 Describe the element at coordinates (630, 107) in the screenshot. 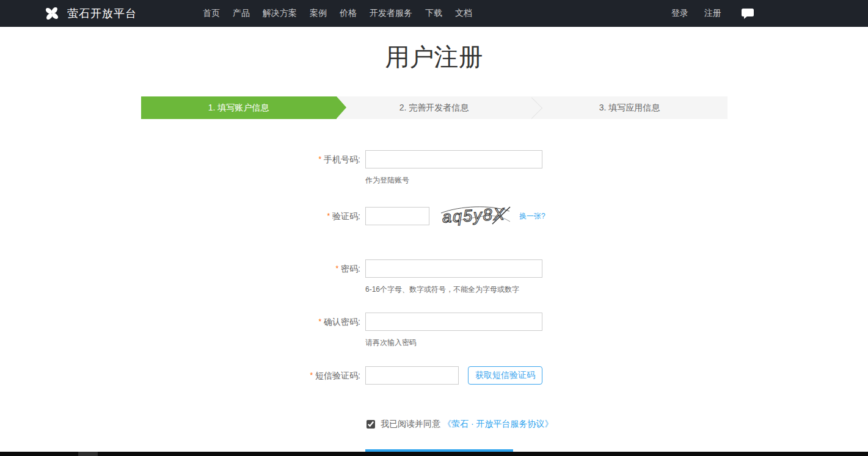

I see `step-3-app-info: 3. 填写应用信息` at that location.